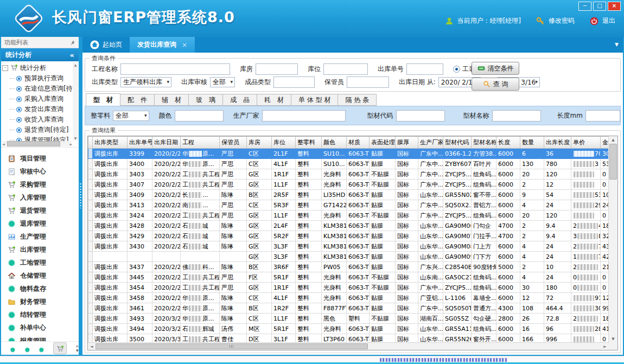 The image size is (624, 364). What do you see at coordinates (73, 42) in the screenshot?
I see `pin-icon` at bounding box center [73, 42].